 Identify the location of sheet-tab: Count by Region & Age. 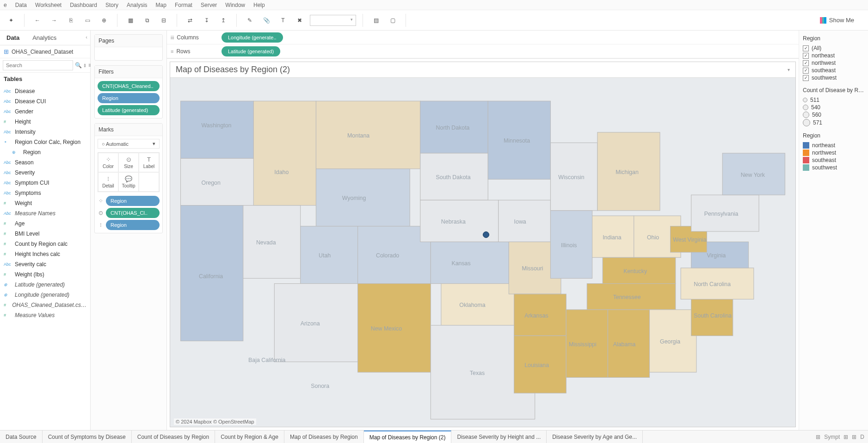
(250, 437).